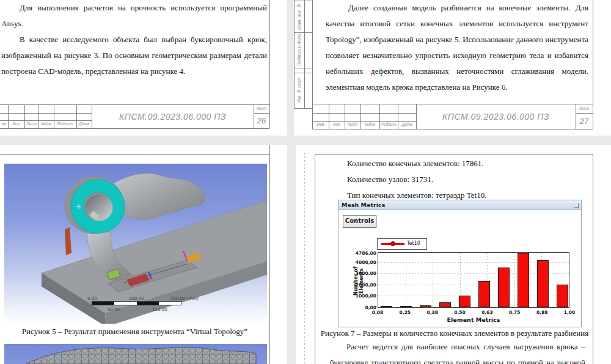 This screenshot has width=611, height=364. Describe the element at coordinates (137, 299) in the screenshot. I see `scale-label-100: 100,00` at that location.